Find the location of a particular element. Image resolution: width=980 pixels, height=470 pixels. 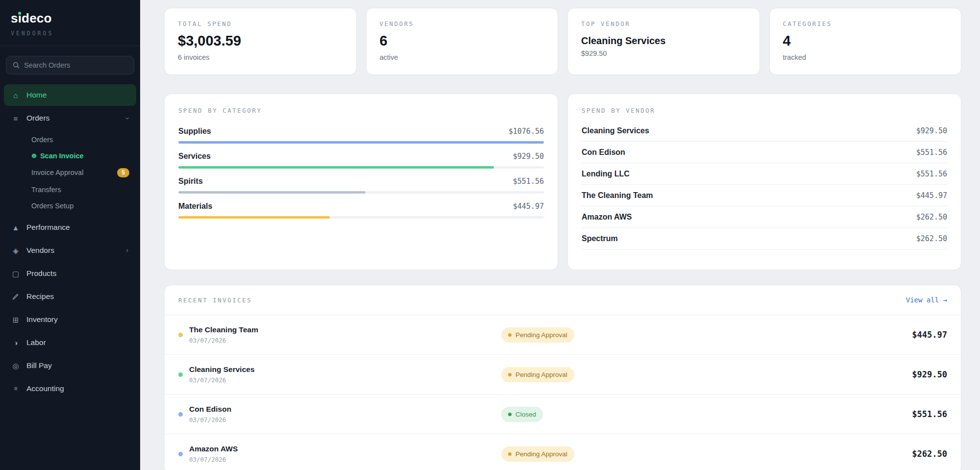

category-row: Supplies$1076.56 is located at coordinates (361, 135).